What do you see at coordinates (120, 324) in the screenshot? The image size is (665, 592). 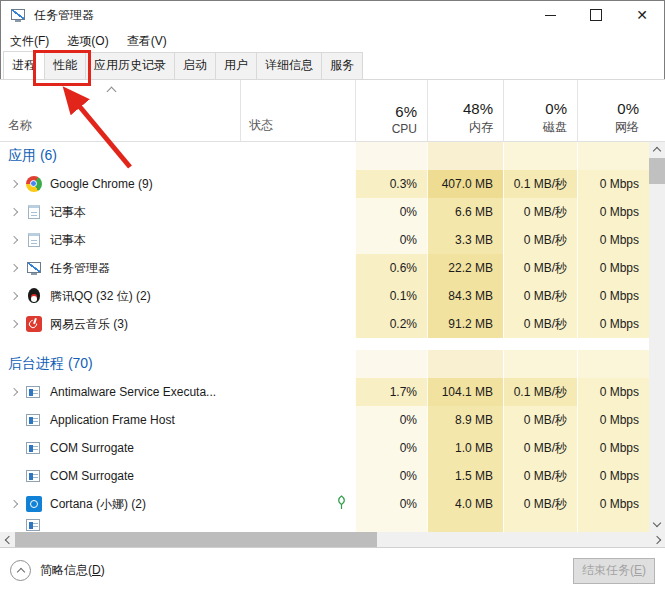 I see `process-name-cell: 网易云音乐 (3)` at bounding box center [120, 324].